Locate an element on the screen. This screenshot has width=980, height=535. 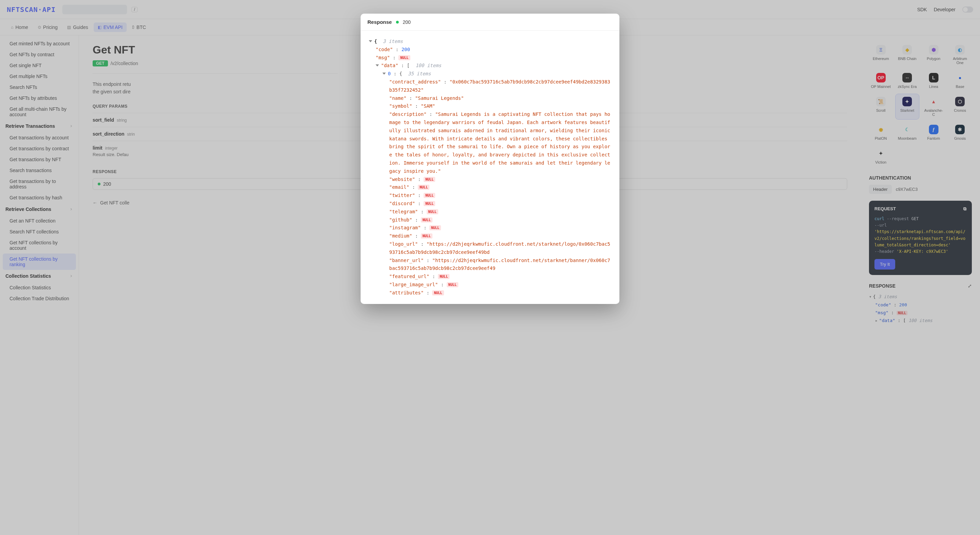
json-field: "large_image_url" : NULL is located at coordinates (490, 285).